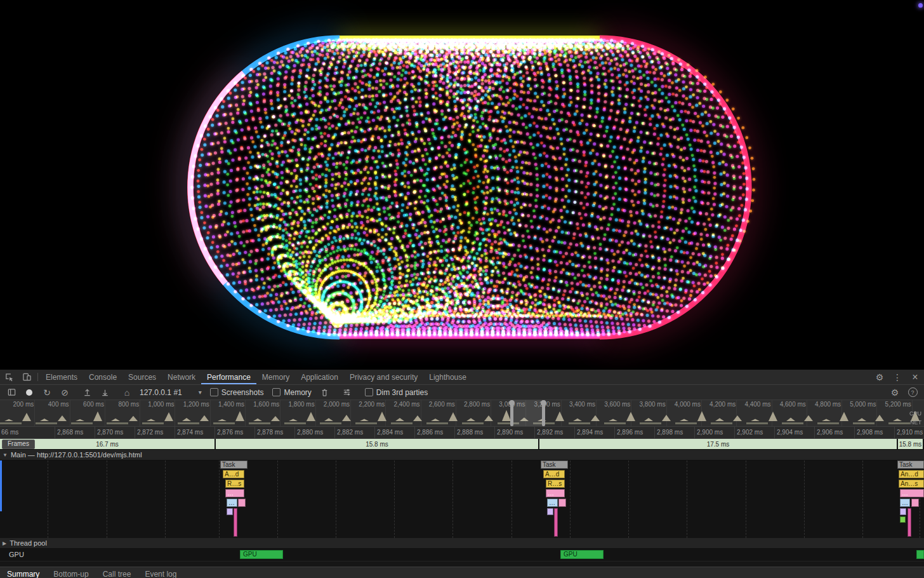 The height and width of the screenshot is (578, 924). I want to click on flame-task-block: An…d, so click(911, 474).